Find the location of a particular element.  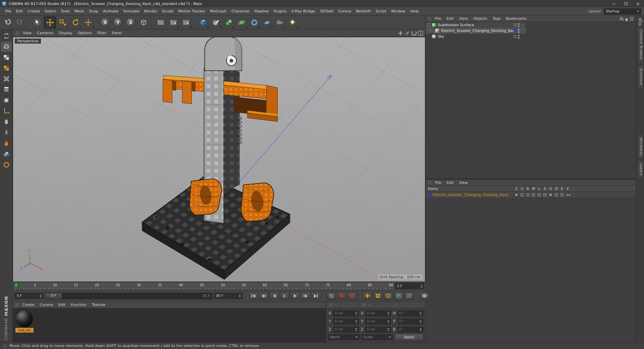

rotation-p-field: 0 ° is located at coordinates (411, 321).